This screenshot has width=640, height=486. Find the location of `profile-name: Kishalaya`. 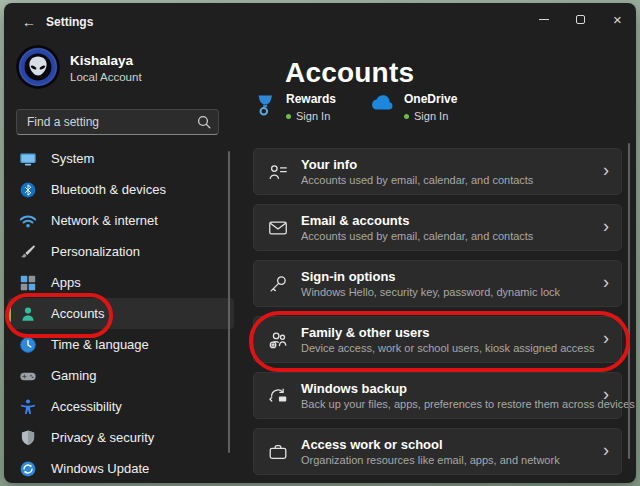

profile-name: Kishalaya is located at coordinates (102, 60).